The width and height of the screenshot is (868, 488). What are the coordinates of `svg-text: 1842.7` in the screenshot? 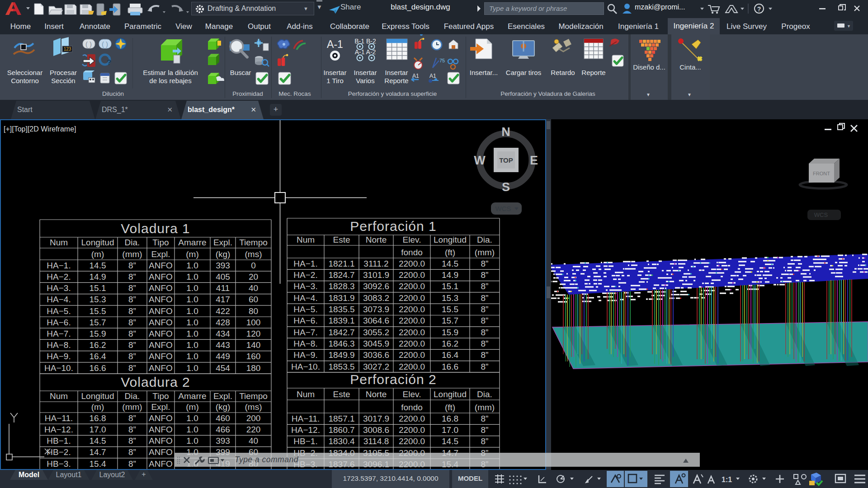 It's located at (341, 333).